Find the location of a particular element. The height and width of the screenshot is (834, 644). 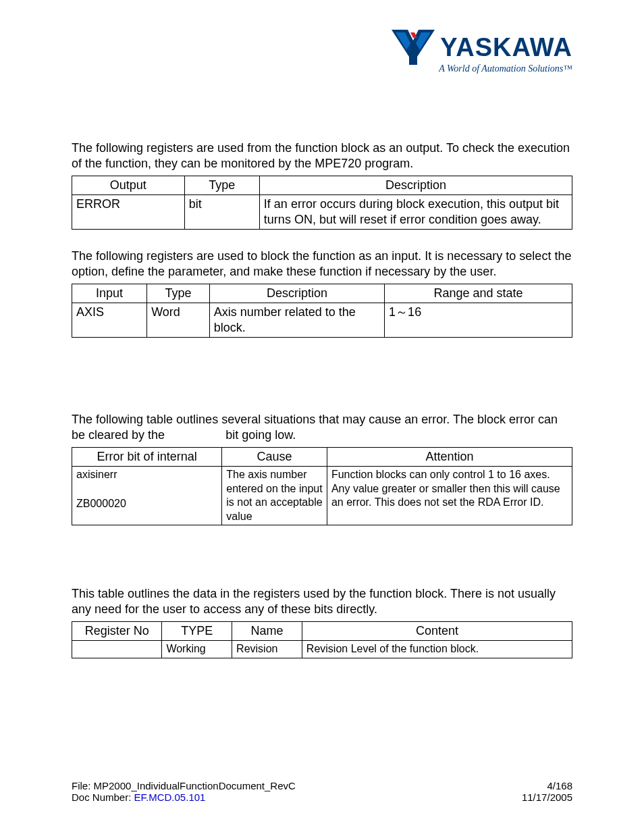

col-cause: Cause is located at coordinates (275, 457).